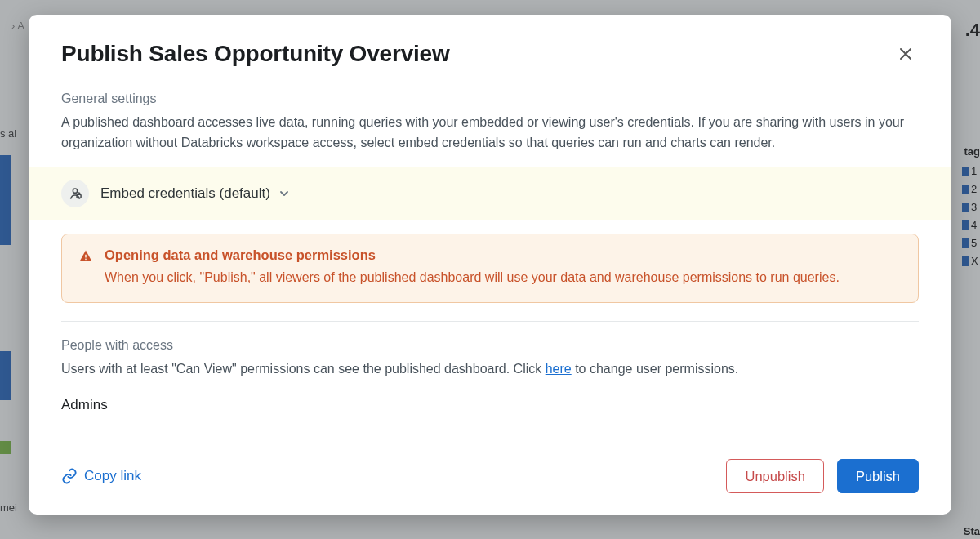  What do you see at coordinates (906, 54) in the screenshot?
I see `close-button` at bounding box center [906, 54].